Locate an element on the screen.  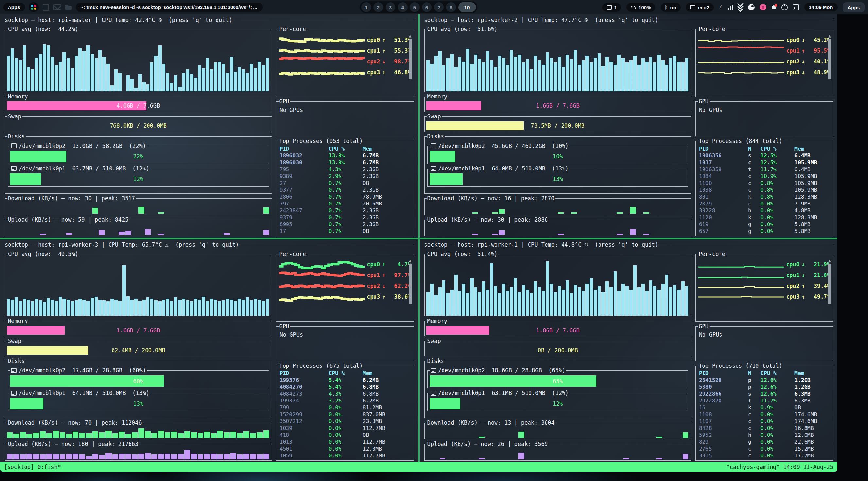
disk-icon-slot is located at coordinates (433, 394).